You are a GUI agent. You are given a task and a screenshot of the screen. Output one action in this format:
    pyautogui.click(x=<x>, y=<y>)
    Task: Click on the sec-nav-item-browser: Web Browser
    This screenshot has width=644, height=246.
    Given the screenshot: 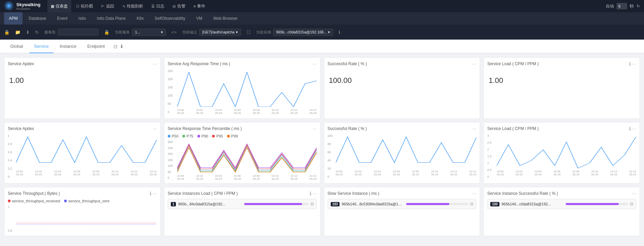 What is the action you would take?
    pyautogui.click(x=226, y=18)
    